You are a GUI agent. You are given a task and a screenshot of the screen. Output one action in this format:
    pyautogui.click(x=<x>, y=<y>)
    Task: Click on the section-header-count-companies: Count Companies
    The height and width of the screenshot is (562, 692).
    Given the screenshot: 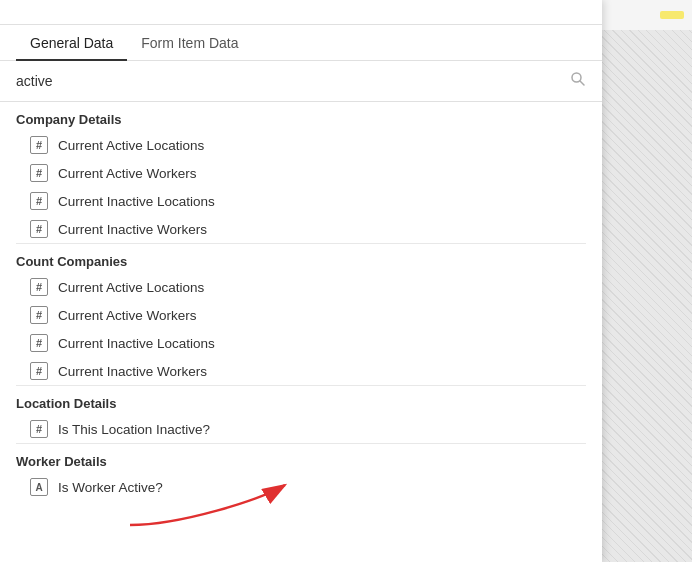 What is the action you would take?
    pyautogui.click(x=301, y=258)
    